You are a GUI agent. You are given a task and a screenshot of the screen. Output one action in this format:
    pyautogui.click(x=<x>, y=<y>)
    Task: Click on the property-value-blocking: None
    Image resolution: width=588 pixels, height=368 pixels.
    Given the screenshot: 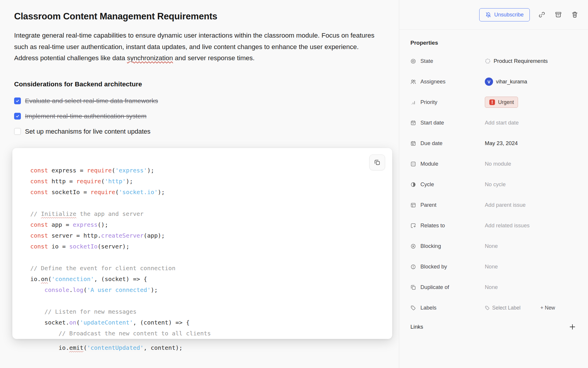 What is the action you would take?
    pyautogui.click(x=531, y=246)
    